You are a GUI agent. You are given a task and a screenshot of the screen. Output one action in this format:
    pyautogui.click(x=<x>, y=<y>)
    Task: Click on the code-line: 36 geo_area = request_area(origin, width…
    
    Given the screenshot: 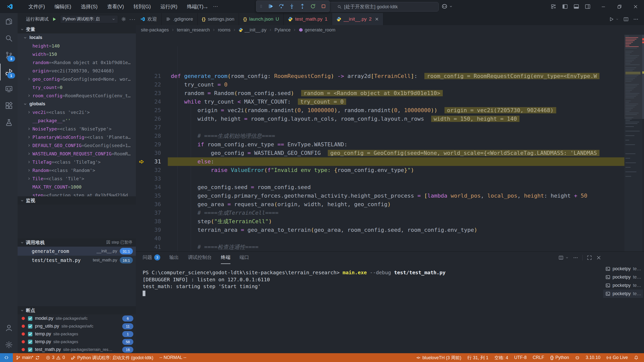 What is the action you would take?
    pyautogui.click(x=380, y=204)
    